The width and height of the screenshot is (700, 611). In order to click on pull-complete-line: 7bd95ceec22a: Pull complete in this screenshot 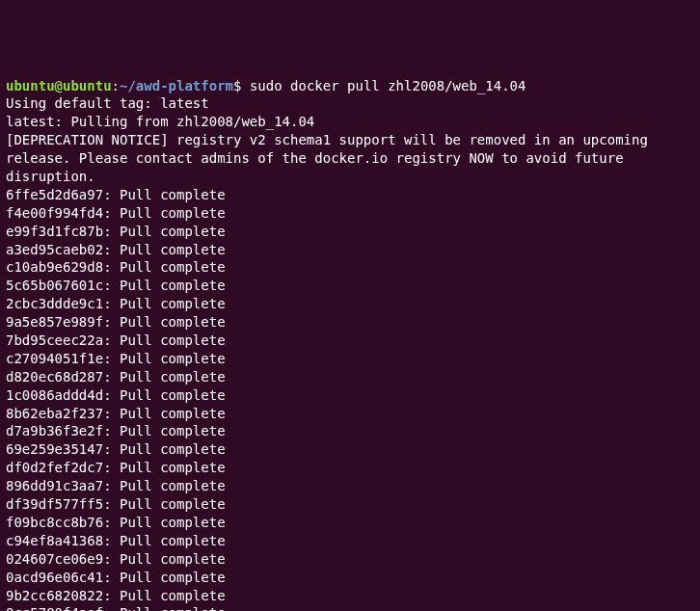, I will do `click(350, 341)`.